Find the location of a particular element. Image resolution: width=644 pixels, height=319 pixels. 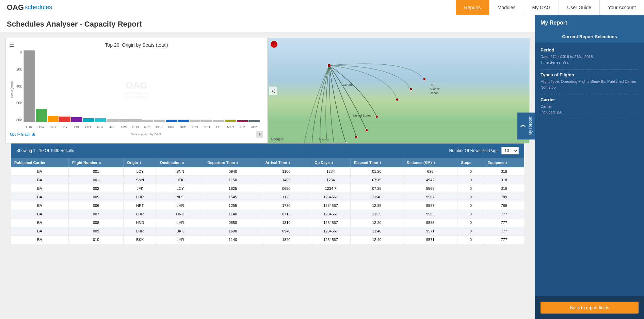

back-to-report-fields-button: Back to report fields is located at coordinates (590, 307).